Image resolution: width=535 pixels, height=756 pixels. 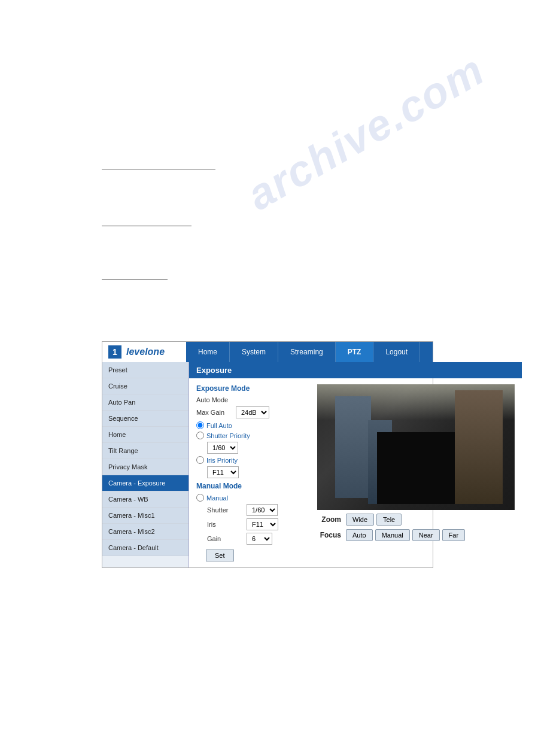 What do you see at coordinates (214, 370) in the screenshot?
I see `section-title: Exposure` at bounding box center [214, 370].